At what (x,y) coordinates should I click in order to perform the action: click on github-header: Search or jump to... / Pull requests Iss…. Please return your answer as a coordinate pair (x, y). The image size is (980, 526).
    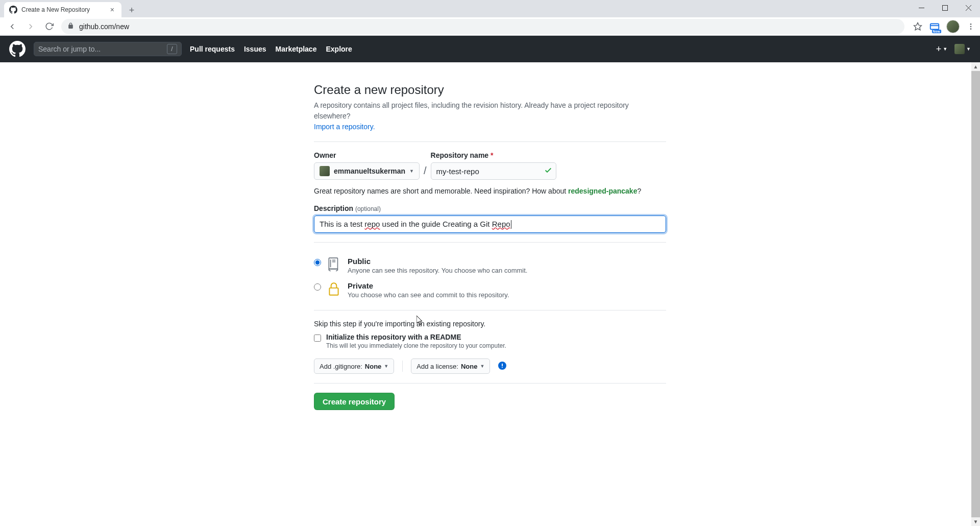
    Looking at the image, I should click on (490, 49).